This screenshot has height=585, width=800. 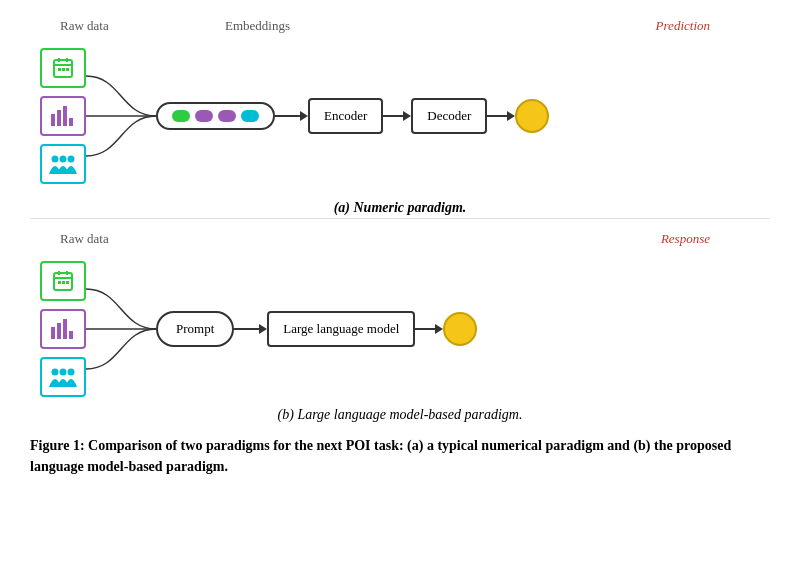 I want to click on arrow-decoder-to-output, so click(x=501, y=116).